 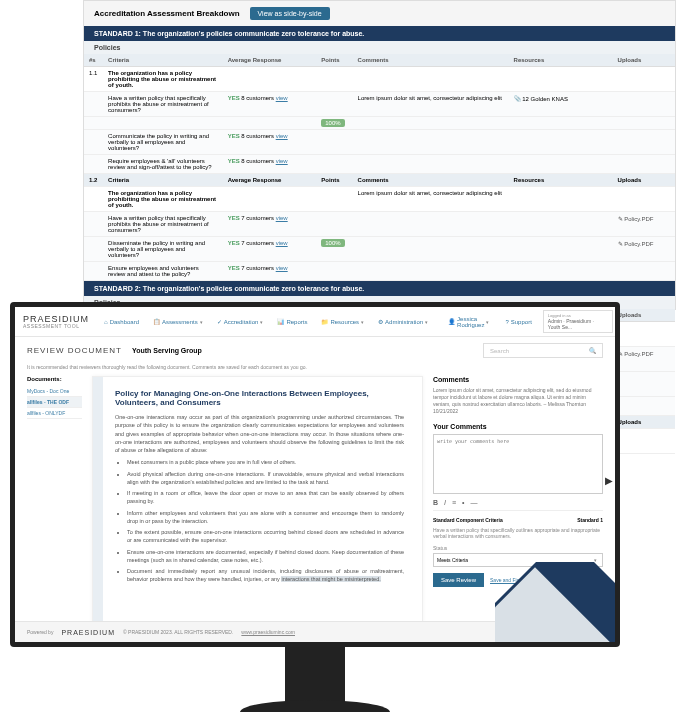 What do you see at coordinates (260, 398) in the screenshot?
I see `document-title: Policy for Managing One-on-One Interacti…` at bounding box center [260, 398].